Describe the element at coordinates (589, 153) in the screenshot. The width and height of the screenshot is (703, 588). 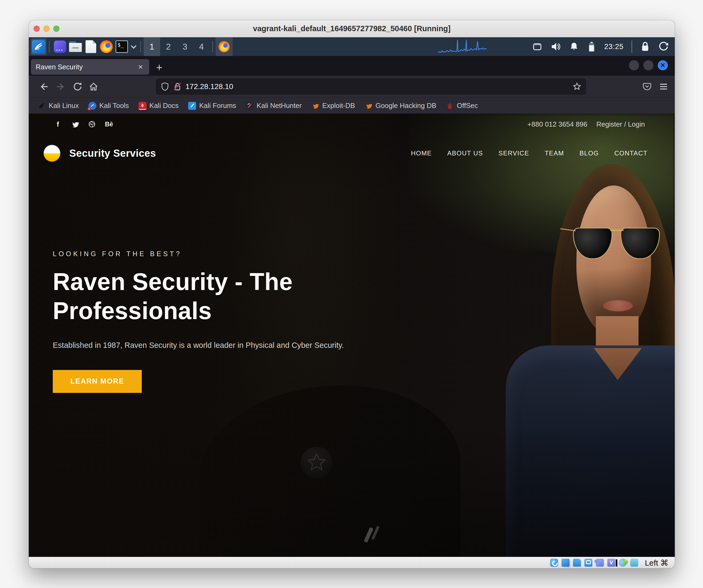
I see `nav-blog: BLOG` at that location.